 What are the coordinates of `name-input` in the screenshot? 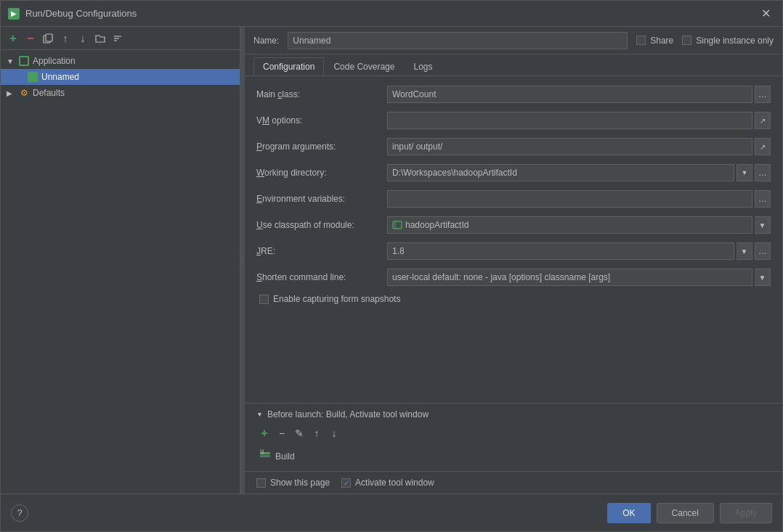 It's located at (458, 41).